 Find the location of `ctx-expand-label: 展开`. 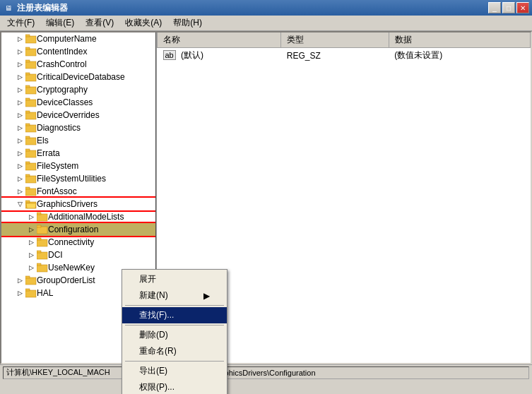

ctx-expand-label: 展开 is located at coordinates (148, 280).